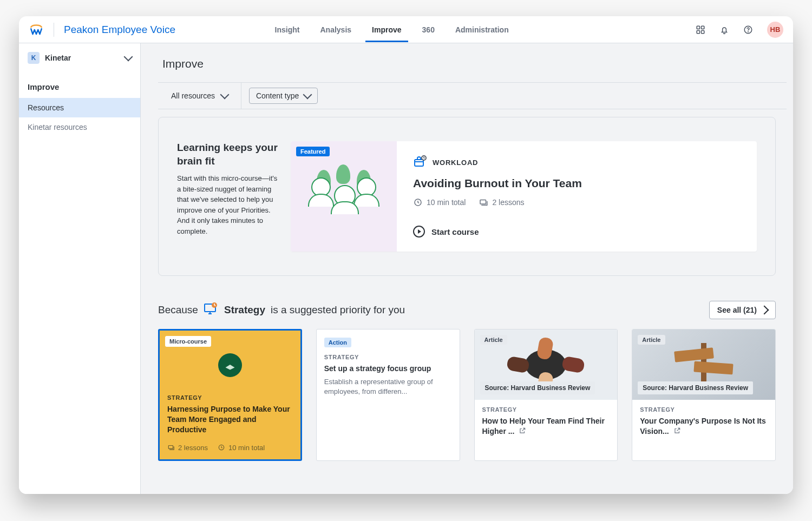  Describe the element at coordinates (230, 365) in the screenshot. I see `course-emblem-icon` at that location.